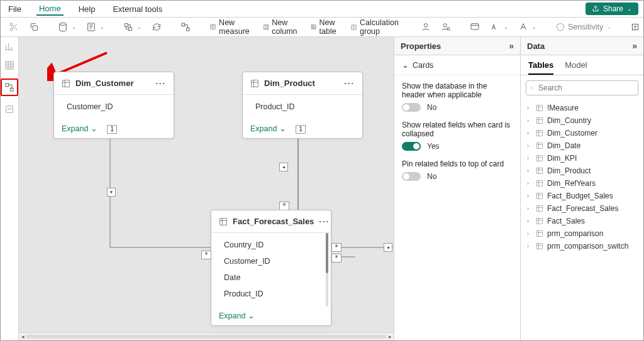 This screenshot has height=341, width=644. What do you see at coordinates (411, 176) in the screenshot?
I see `toggle-pin-fields` at bounding box center [411, 176].